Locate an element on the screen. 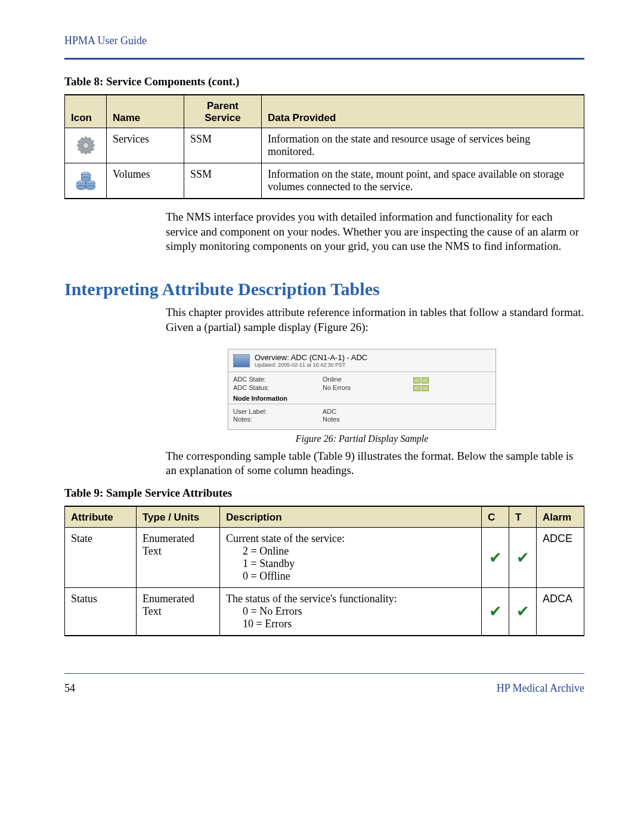  header-rule is located at coordinates (324, 58).